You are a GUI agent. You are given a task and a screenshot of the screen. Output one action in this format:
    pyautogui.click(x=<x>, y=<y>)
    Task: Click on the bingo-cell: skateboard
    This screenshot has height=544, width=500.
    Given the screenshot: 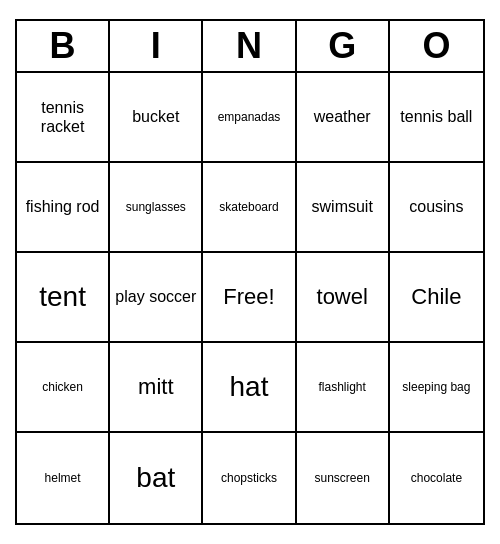 What is the action you would take?
    pyautogui.click(x=250, y=208)
    